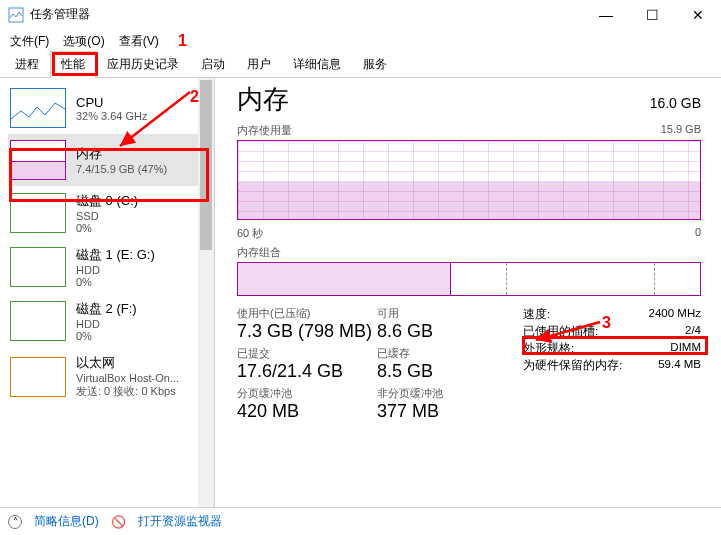  Describe the element at coordinates (27, 64) in the screenshot. I see `tab-processes: 进程` at that location.